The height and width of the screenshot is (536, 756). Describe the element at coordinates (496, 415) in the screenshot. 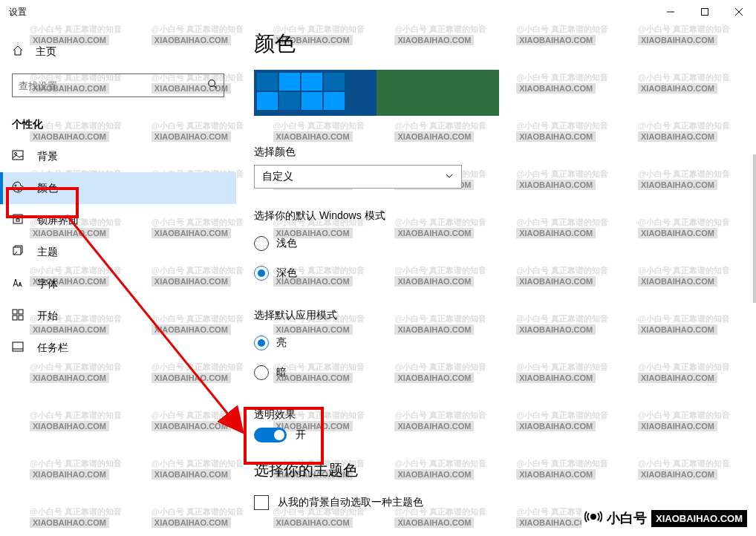

I see `transparency-label: 透明效果` at that location.